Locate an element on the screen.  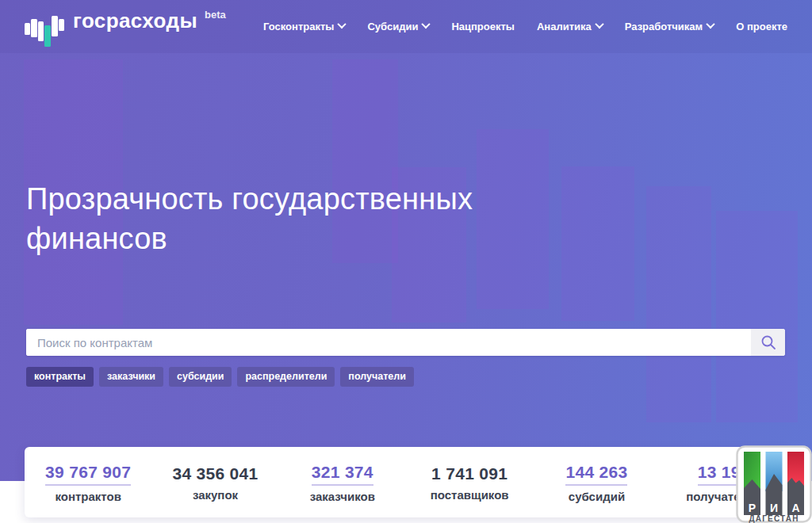
search-icon is located at coordinates (768, 342).